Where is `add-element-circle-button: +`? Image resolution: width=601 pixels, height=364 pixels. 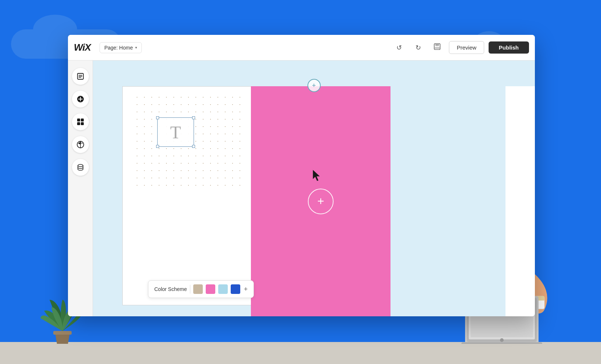 add-element-circle-button: + is located at coordinates (321, 201).